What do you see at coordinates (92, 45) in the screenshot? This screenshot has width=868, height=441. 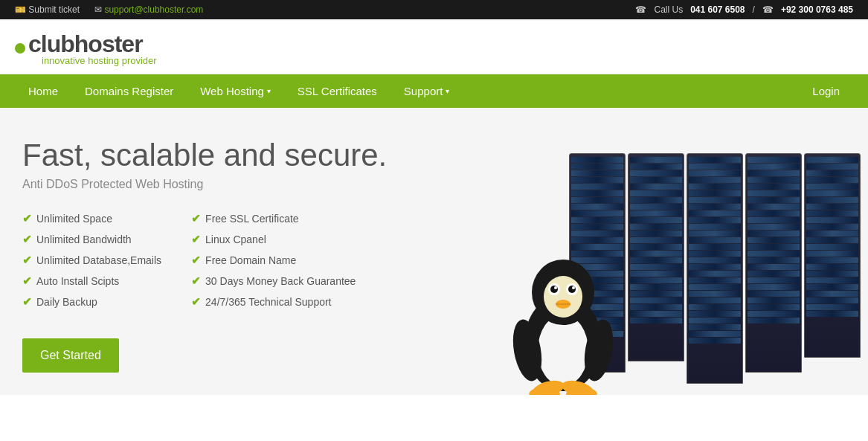 I see `logo-name: clubhoster` at bounding box center [92, 45].